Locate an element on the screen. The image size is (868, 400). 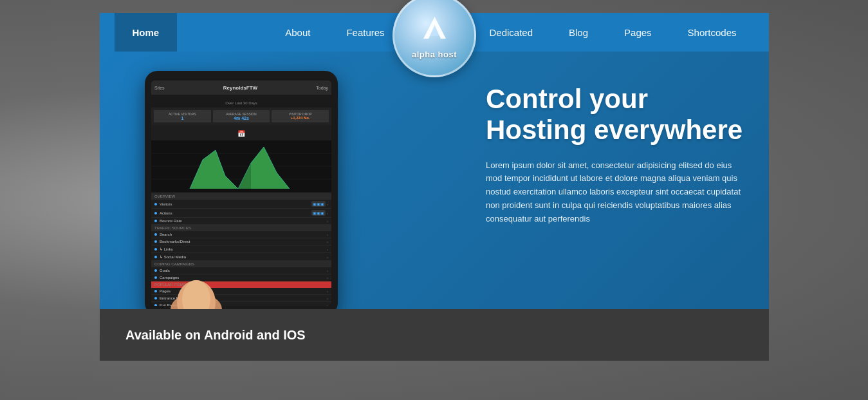
sidebar-section-overview: Overview is located at coordinates (241, 196).